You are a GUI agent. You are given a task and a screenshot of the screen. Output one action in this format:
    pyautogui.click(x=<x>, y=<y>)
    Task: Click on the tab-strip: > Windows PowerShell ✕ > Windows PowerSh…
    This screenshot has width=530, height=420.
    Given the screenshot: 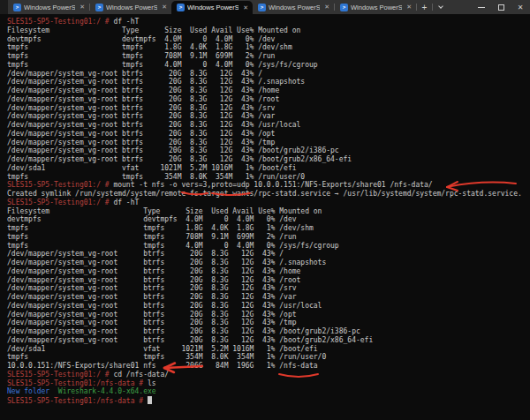 What is the action you would take?
    pyautogui.click(x=212, y=7)
    